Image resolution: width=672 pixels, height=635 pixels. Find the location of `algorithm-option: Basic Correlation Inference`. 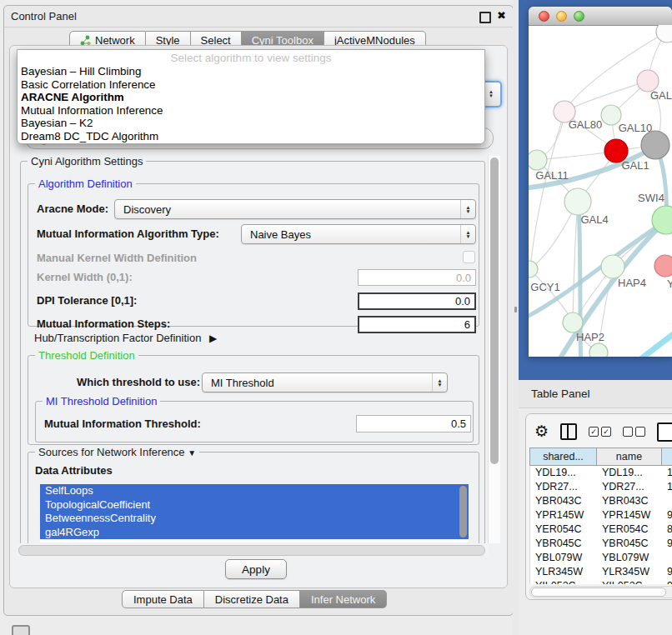

algorithm-option: Basic Correlation Inference is located at coordinates (251, 85).